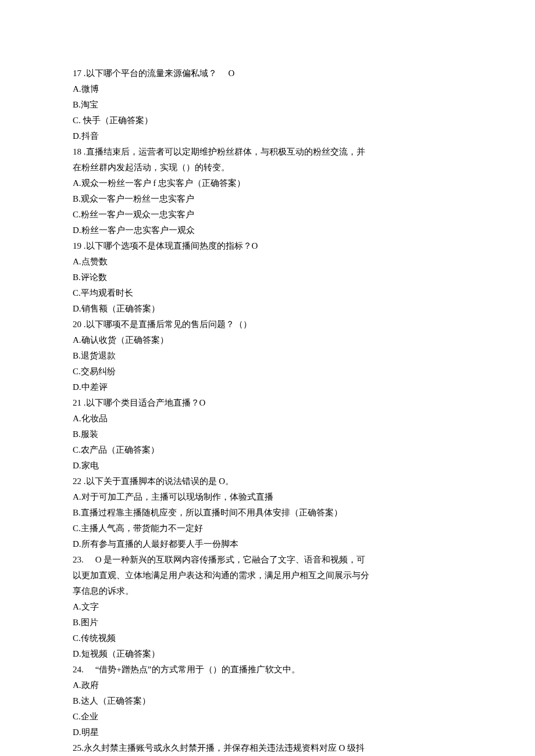 The image size is (535, 756). I want to click on option: D.抖音, so click(268, 136).